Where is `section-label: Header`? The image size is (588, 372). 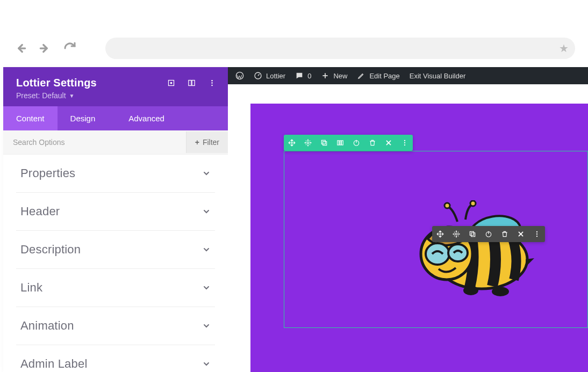
section-label: Header is located at coordinates (40, 211).